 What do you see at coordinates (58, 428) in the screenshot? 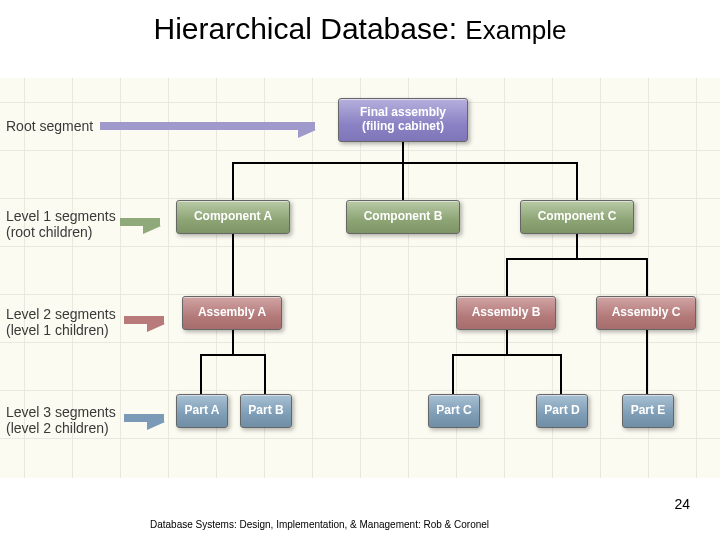
I see `label-l3b: (level 2 children)` at bounding box center [58, 428].